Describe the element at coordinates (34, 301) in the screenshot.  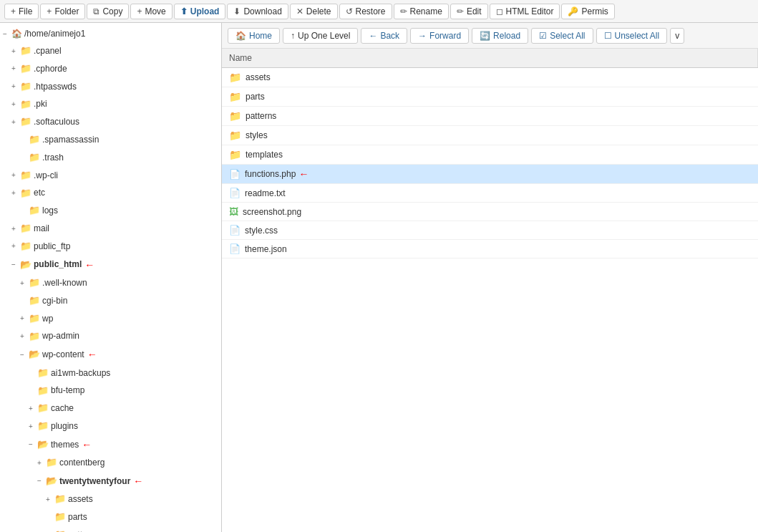
I see `folder-icon-cgi-bin: 📁` at that location.